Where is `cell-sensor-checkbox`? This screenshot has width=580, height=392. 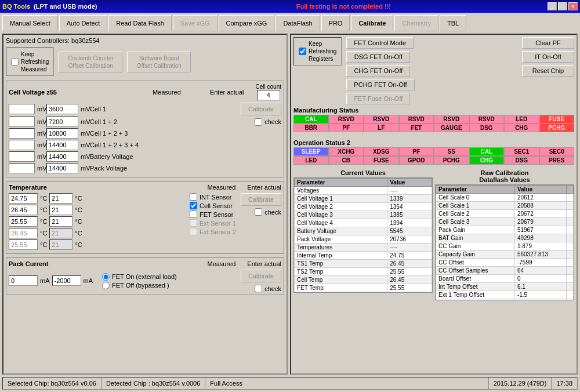
cell-sensor-checkbox is located at coordinates (194, 205).